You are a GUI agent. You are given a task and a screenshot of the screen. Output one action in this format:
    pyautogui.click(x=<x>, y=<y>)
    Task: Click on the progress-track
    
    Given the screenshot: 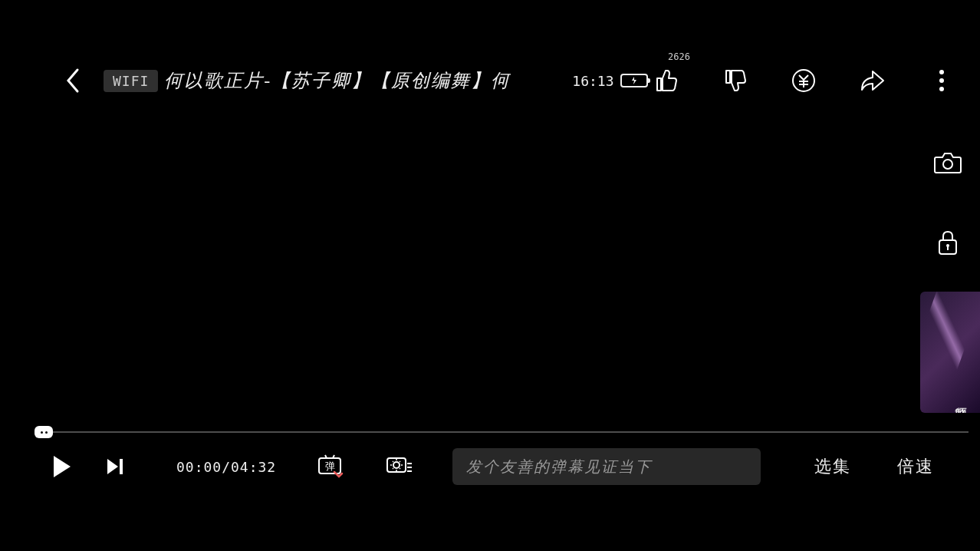 What is the action you would take?
    pyautogui.click(x=502, y=432)
    